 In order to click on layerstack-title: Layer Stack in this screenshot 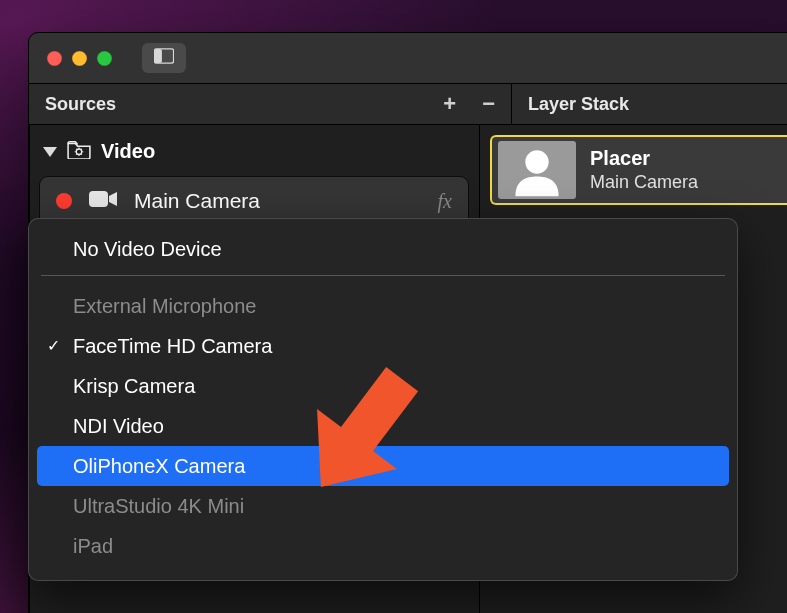, I will do `click(578, 104)`.